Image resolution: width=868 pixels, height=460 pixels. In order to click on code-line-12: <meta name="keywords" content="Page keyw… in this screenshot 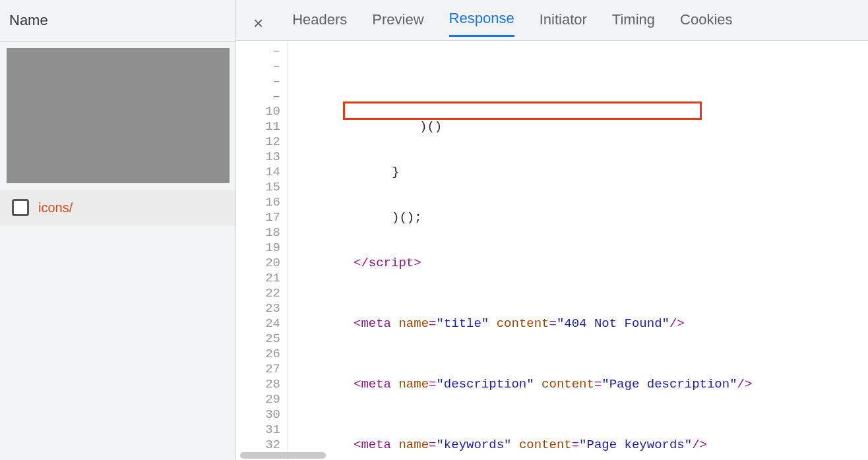, I will do `click(581, 446)`.